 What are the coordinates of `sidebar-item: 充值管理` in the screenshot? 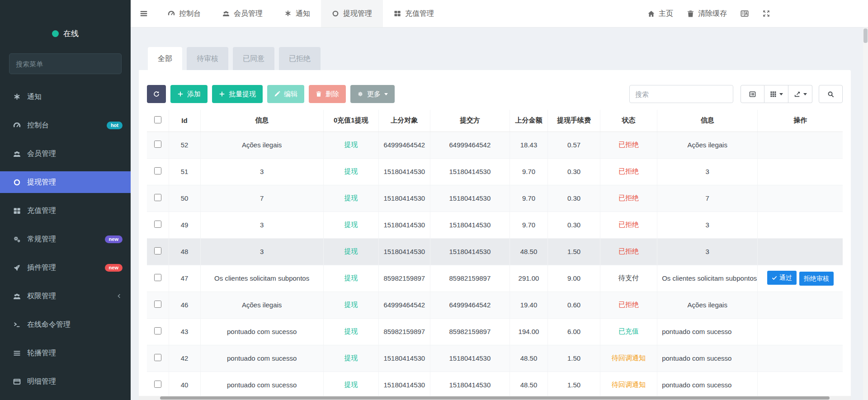 It's located at (65, 211).